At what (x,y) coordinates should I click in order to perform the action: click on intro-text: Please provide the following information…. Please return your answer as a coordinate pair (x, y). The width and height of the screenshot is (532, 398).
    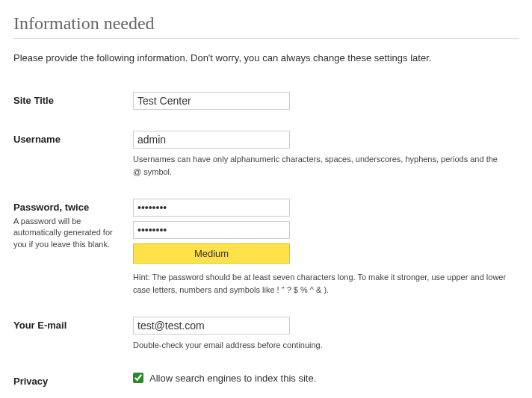
    Looking at the image, I should click on (266, 58).